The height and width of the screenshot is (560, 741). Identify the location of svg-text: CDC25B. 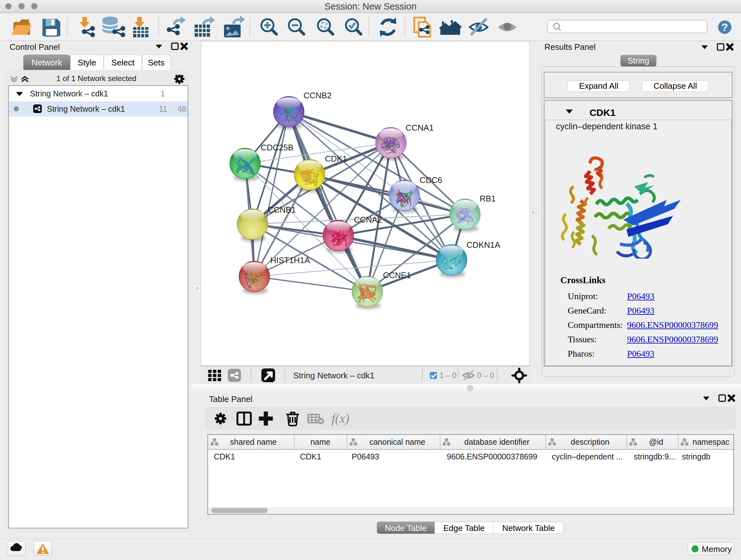
(277, 147).